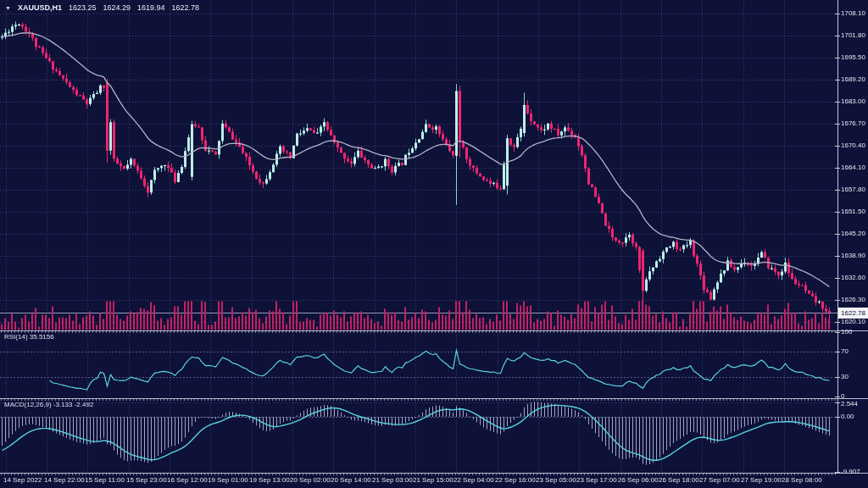 This screenshot has width=868, height=488. Describe the element at coordinates (844, 352) in the screenshot. I see `rsi-tick-label: 70` at that location.